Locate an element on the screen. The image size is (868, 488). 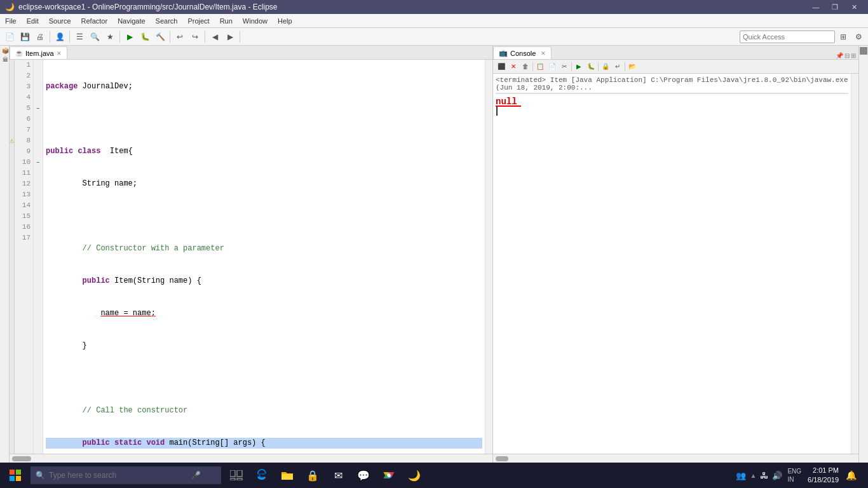
console-new-btn: 📂 is located at coordinates (632, 67).